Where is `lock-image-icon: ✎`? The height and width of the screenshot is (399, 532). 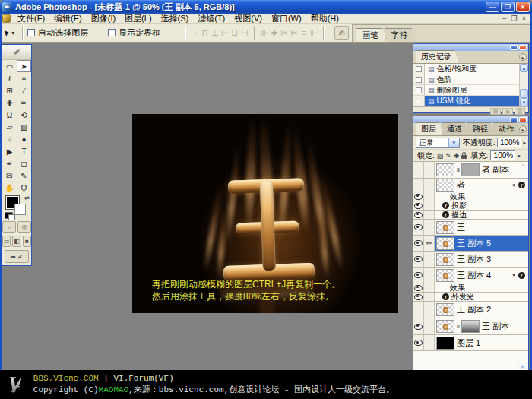 lock-image-icon: ✎ is located at coordinates (448, 156).